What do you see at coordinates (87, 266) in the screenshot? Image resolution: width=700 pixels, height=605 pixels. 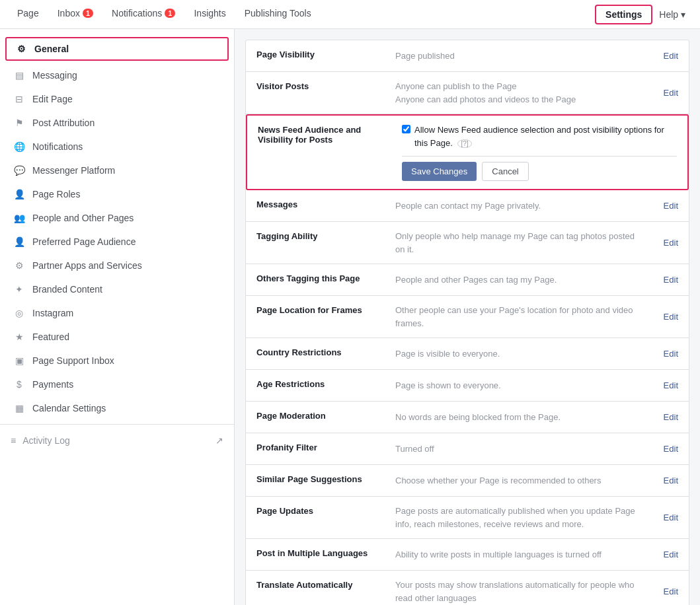 I see `sidebar-item-label: Partner Apps and Services` at bounding box center [87, 266].